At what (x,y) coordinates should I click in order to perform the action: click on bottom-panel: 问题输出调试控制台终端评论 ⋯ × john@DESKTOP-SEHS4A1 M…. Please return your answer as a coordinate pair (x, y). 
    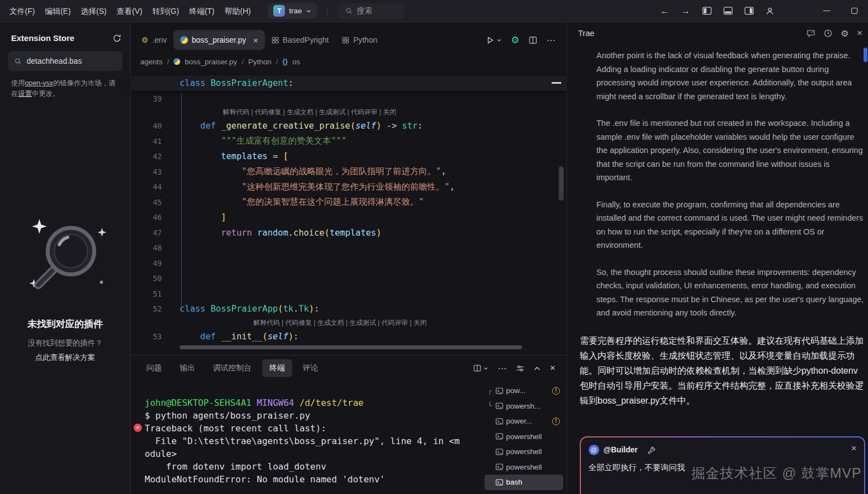
    Looking at the image, I should click on (349, 425).